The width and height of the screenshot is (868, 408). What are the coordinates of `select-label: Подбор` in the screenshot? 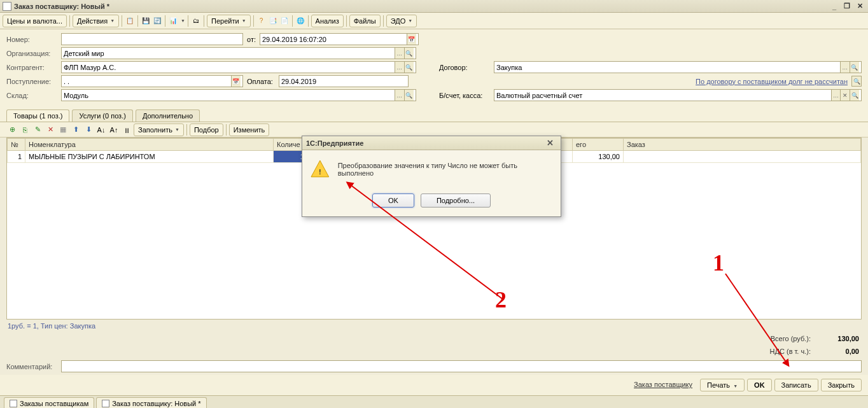 It's located at (206, 130).